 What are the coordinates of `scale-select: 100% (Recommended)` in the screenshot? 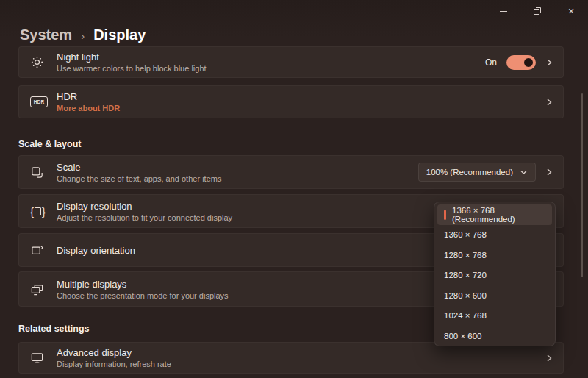 It's located at (477, 172).